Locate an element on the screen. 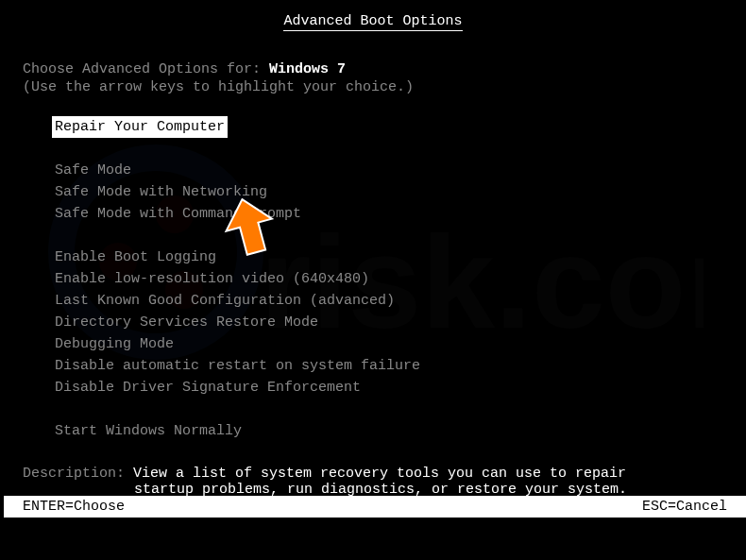 Image resolution: width=746 pixels, height=560 pixels. menu-disable-driver-sig: Disable Driver Signature Enforcement is located at coordinates (399, 387).